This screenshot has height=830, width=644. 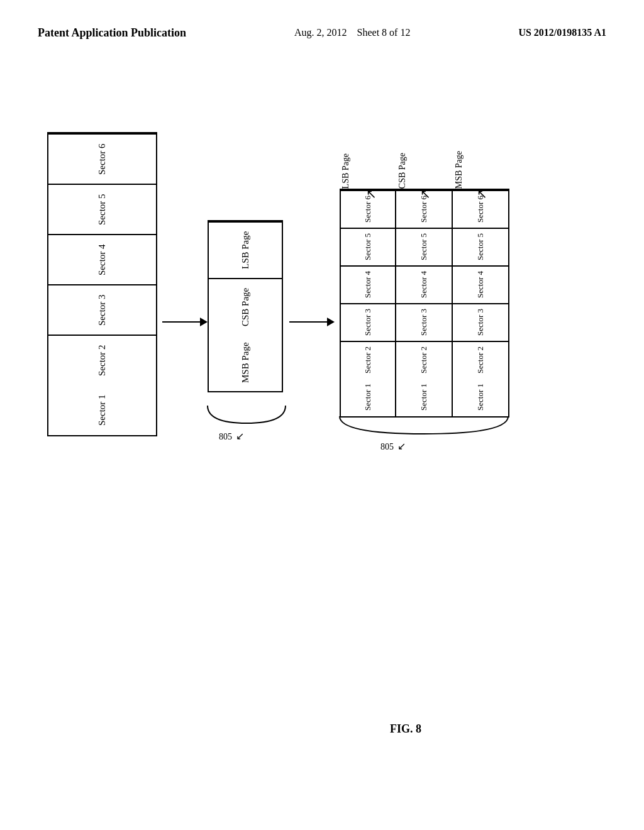 What do you see at coordinates (102, 410) in the screenshot?
I see `left-table-row: Sector 1` at bounding box center [102, 410].